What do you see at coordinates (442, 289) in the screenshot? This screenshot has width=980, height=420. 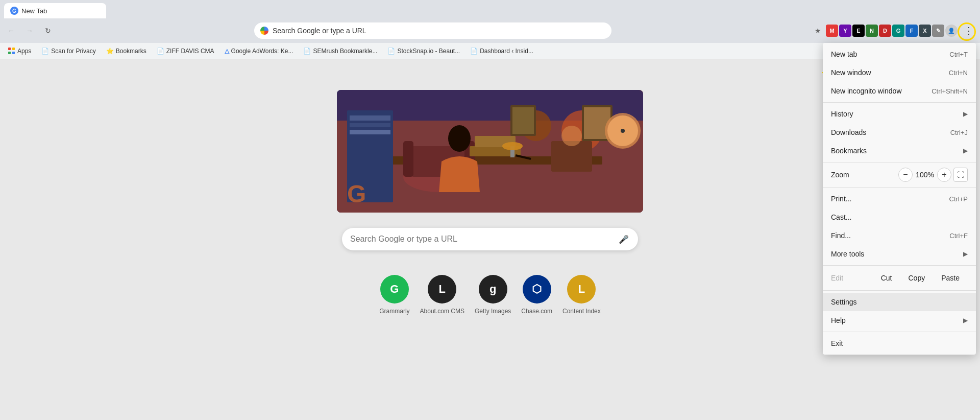 I see `aboutcom-icon: L` at bounding box center [442, 289].